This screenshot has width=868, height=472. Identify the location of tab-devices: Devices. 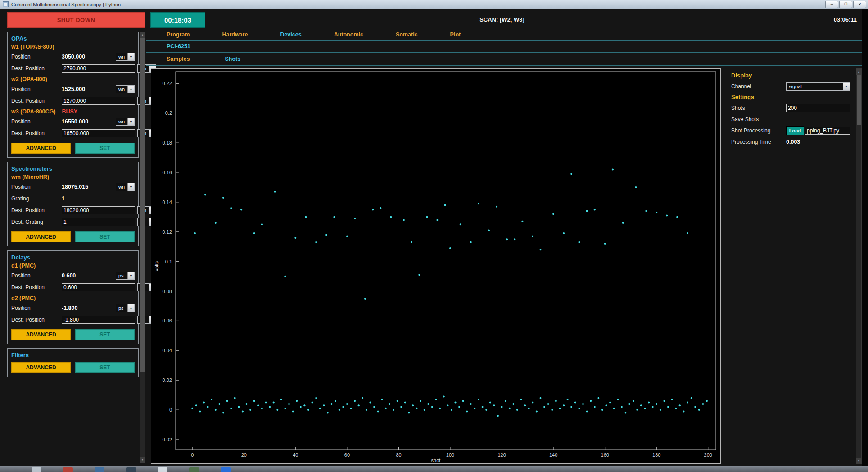
(291, 35).